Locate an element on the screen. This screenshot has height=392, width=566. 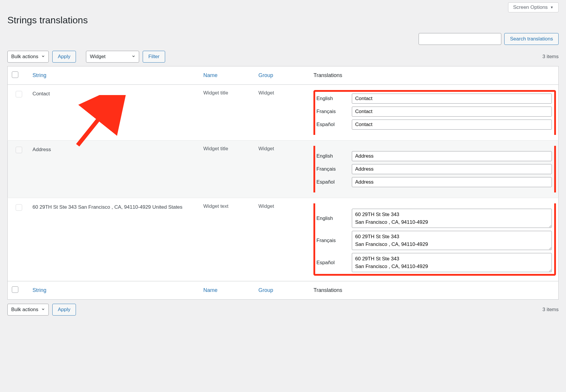
select-all-checkbox is located at coordinates (15, 75).